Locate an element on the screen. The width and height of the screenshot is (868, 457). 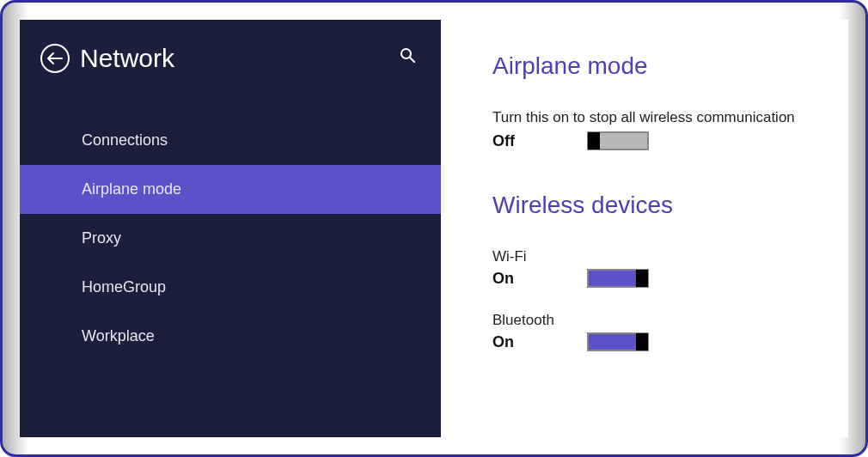
airplane-mode-toggle is located at coordinates (618, 141).